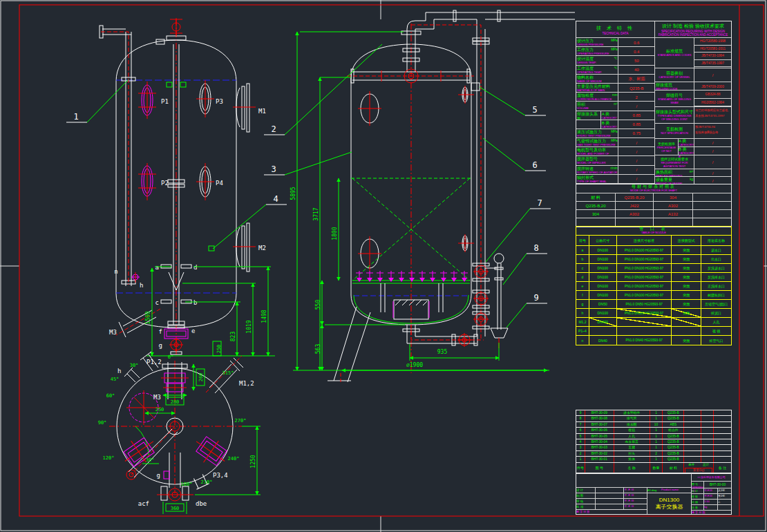  What do you see at coordinates (615, 160) in the screenshot?
I see `tech-row: 搅拌器型号 MODEL OF IMPELLER /` at bounding box center [615, 160].